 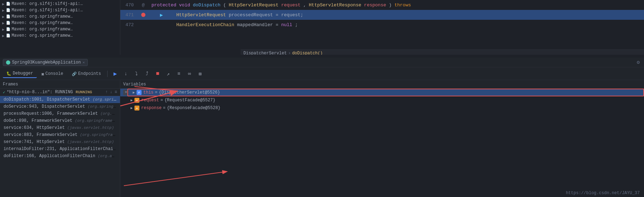 I want to click on file-name-5: Maven: org.springframew…, so click(x=42, y=29).